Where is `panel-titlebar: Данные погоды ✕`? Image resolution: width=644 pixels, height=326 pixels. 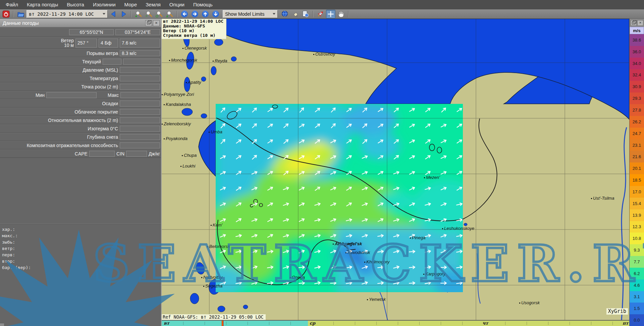
panel-titlebar: Данные погоды ✕ is located at coordinates (80, 23).